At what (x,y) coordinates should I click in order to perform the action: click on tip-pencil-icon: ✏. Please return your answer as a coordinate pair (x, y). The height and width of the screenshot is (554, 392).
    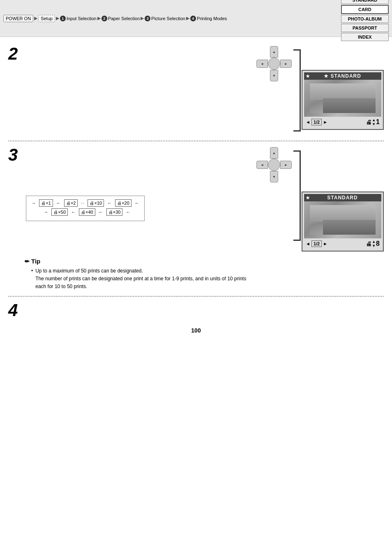
    Looking at the image, I should click on (27, 261).